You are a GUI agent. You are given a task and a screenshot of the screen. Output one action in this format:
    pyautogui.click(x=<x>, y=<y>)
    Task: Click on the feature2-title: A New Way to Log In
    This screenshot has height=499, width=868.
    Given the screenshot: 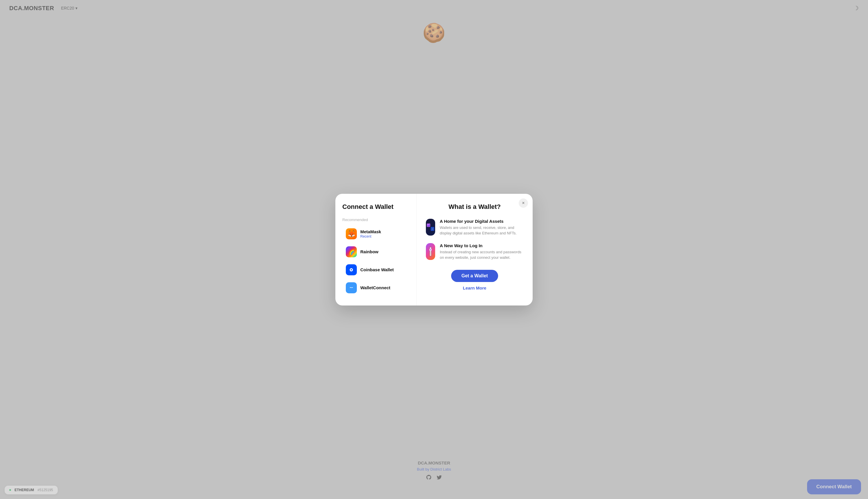 What is the action you would take?
    pyautogui.click(x=481, y=245)
    